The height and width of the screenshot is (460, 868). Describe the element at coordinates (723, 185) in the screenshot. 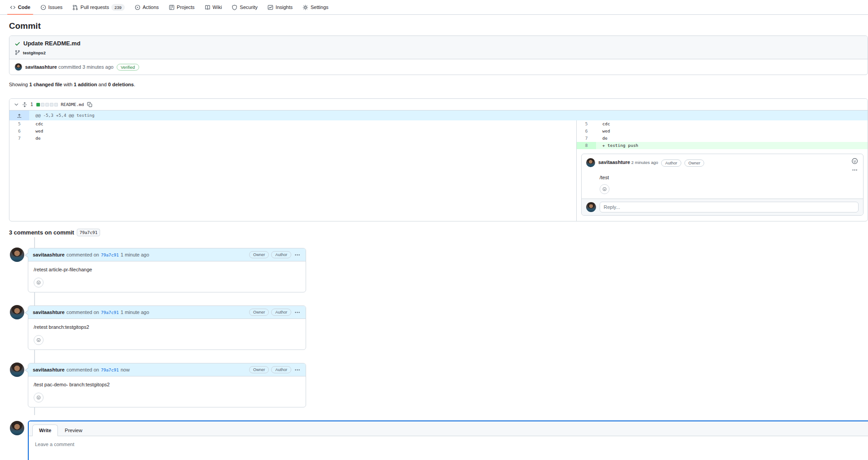

I see `inline-comment-thread: savitaashture 2 minutes ago Author Owner…` at that location.